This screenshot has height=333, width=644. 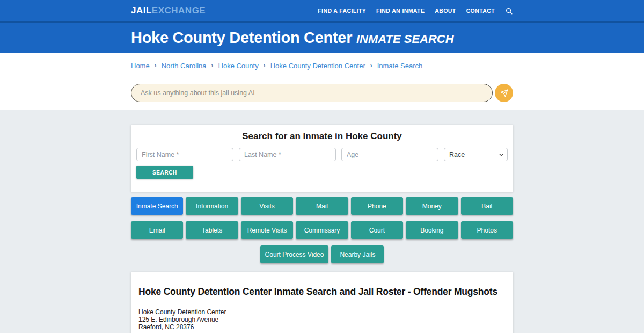 I want to click on tab-tablets: Tablets, so click(x=211, y=230).